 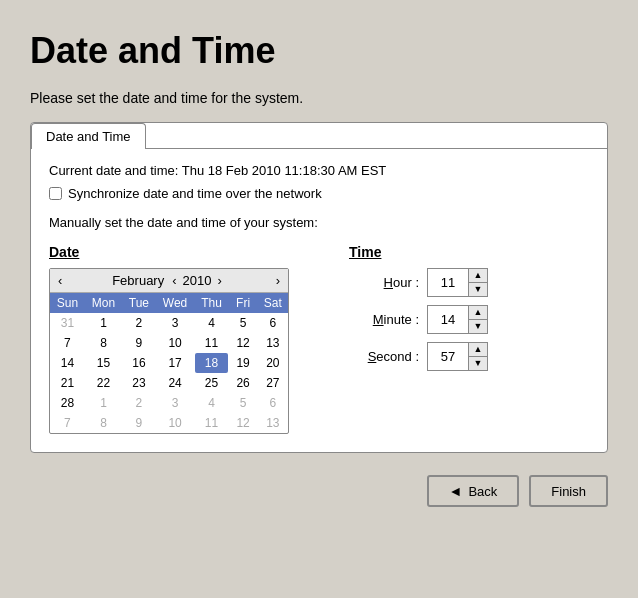 I want to click on hour-down-btn: ▼, so click(x=478, y=290).